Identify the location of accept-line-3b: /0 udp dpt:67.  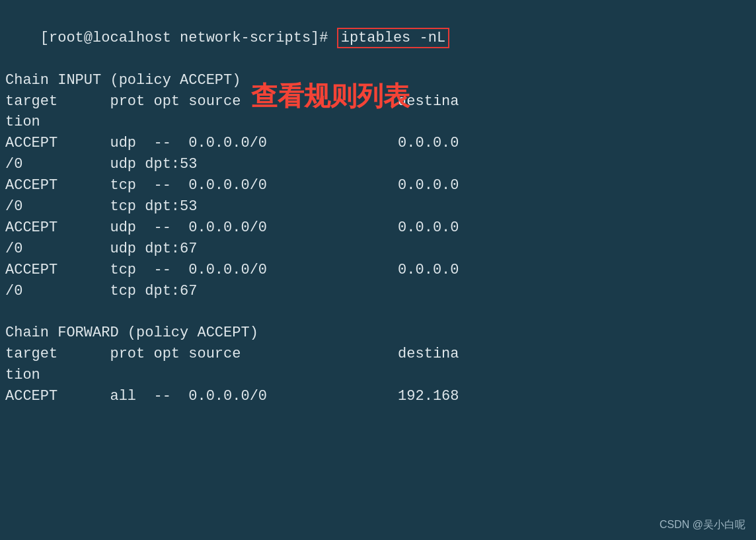
(378, 249).